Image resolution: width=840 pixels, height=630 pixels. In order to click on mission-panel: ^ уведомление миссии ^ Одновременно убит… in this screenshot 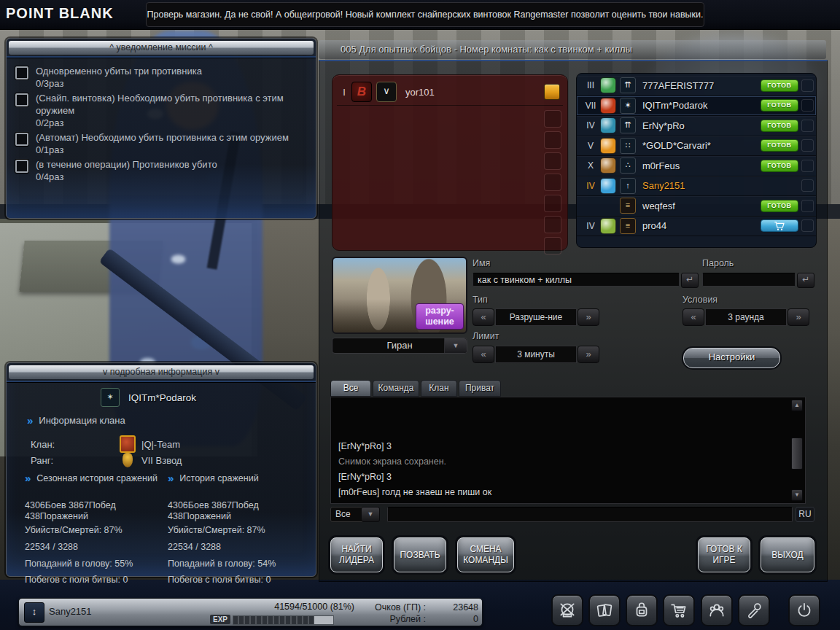, I will do `click(161, 128)`.